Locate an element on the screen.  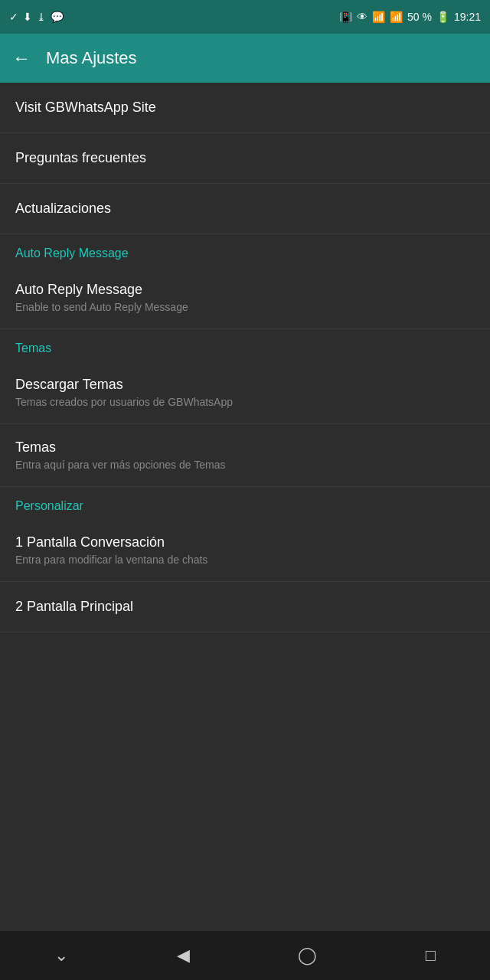
list-item: Descargar Temas Temas creados por usuari… is located at coordinates (245, 393).